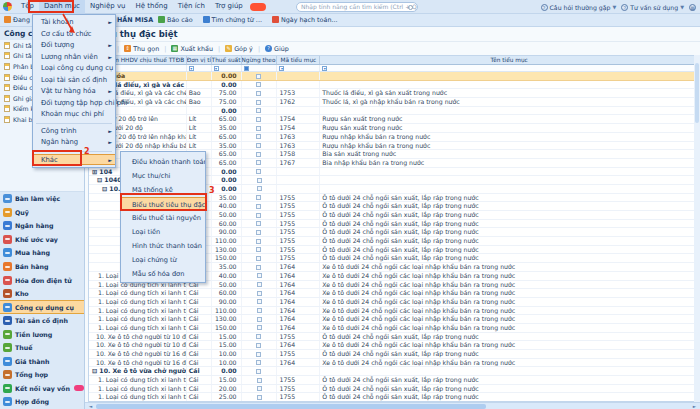  Describe the element at coordinates (176, 20) in the screenshot. I see `report-button: Báo cáo` at that location.